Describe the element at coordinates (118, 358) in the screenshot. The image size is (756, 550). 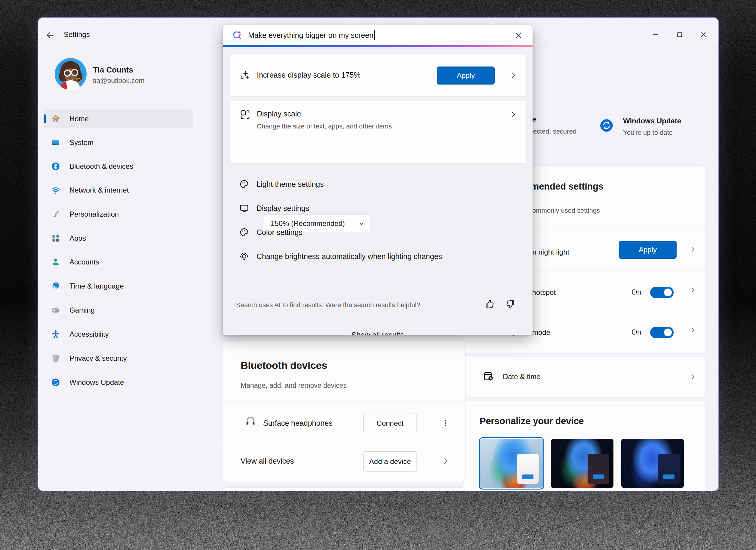
I see `sidebar-item-privacy-security: Privacy & security` at that location.